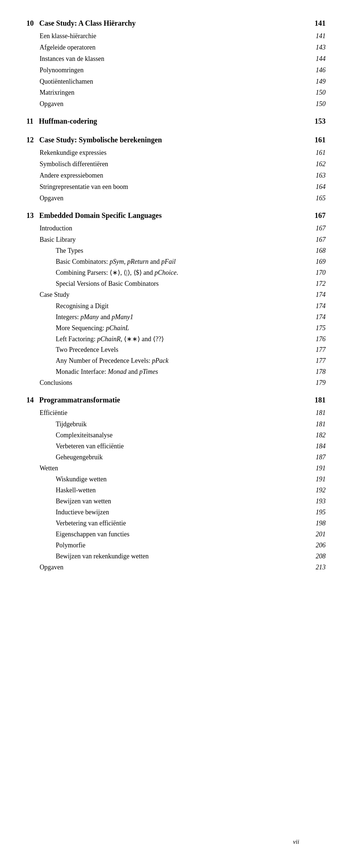  What do you see at coordinates (320, 372) in the screenshot?
I see `ch13-subsec11-page: 178` at bounding box center [320, 372].